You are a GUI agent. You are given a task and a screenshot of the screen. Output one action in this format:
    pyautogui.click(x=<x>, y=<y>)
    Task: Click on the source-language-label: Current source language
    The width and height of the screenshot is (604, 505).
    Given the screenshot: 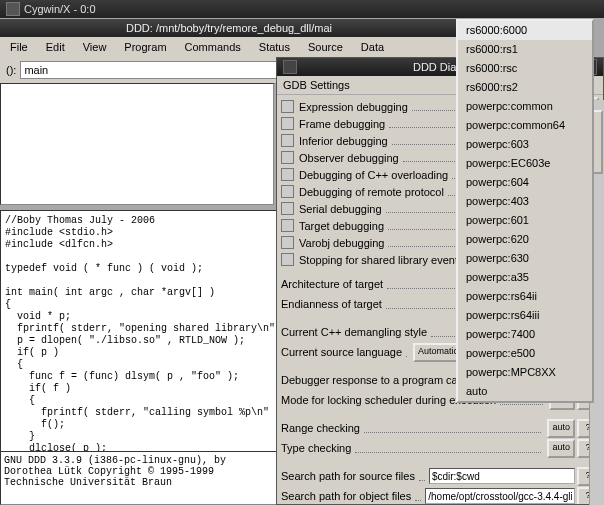 What is the action you would take?
    pyautogui.click(x=342, y=352)
    